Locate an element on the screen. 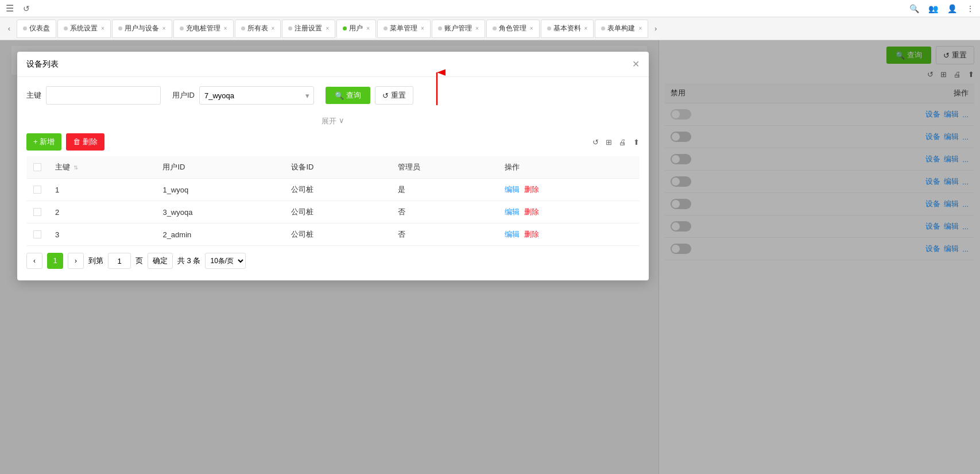  tab-form-builder: 表单构建 × is located at coordinates (621, 29).